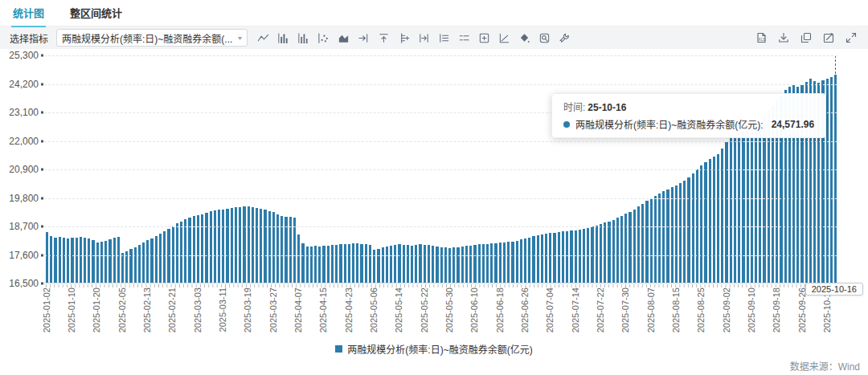  I want to click on bar-chart-icon, so click(283, 38).